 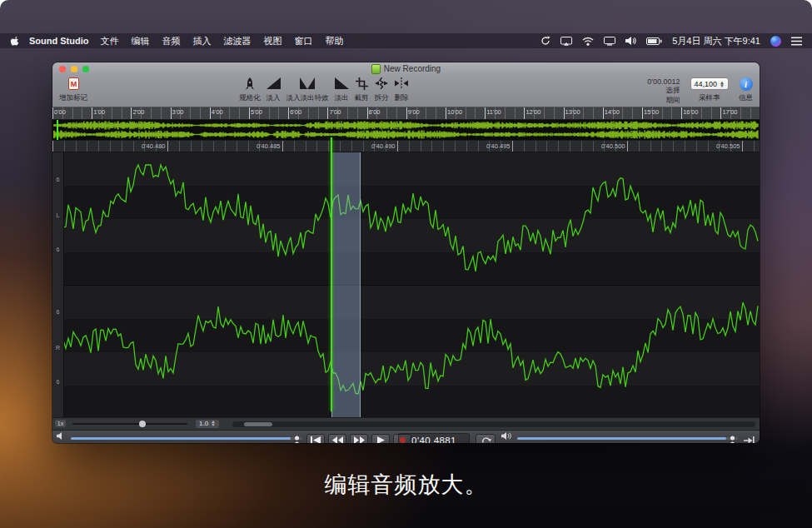 I want to click on overview-waveform, so click(x=406, y=130).